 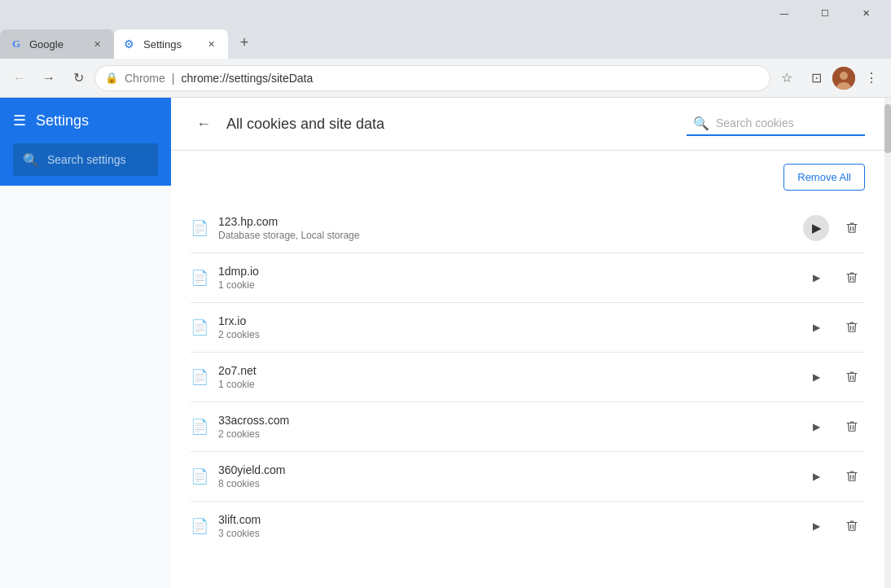 I want to click on nav-right-actions: ☆ ⊡ ⋮, so click(x=829, y=78).